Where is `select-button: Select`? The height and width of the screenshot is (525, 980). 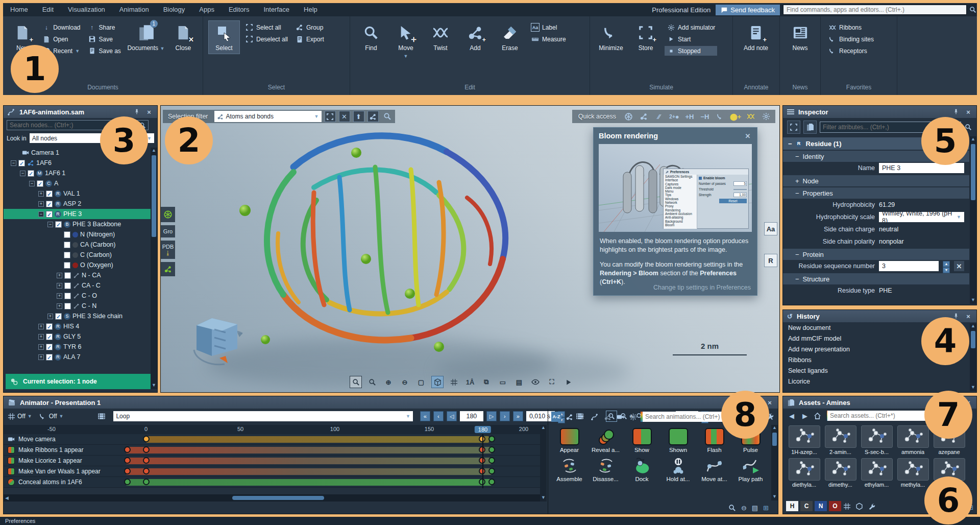
select-button: Select is located at coordinates (224, 37).